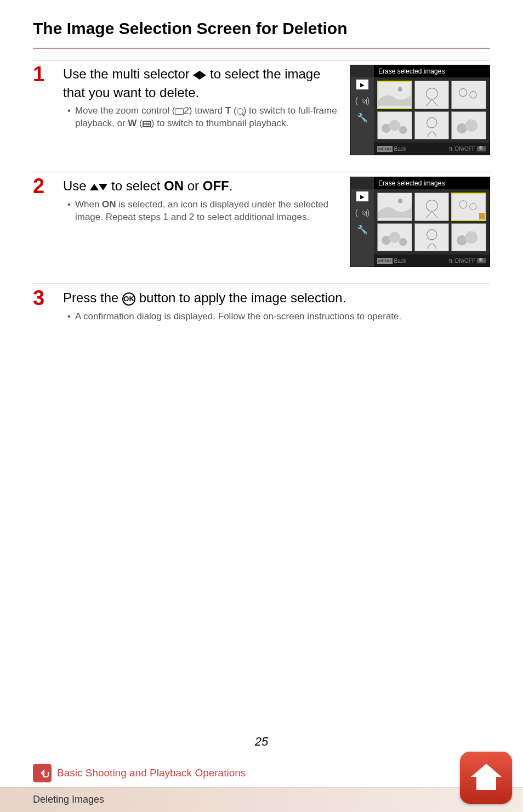 This screenshot has width=523, height=812. What do you see at coordinates (174, 185) in the screenshot?
I see `heading-bold: ON` at bounding box center [174, 185].